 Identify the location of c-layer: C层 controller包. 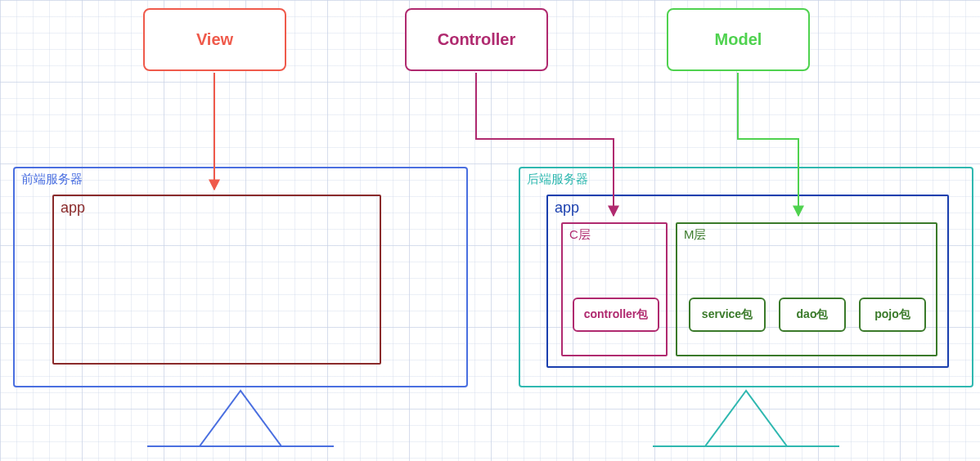
(614, 289).